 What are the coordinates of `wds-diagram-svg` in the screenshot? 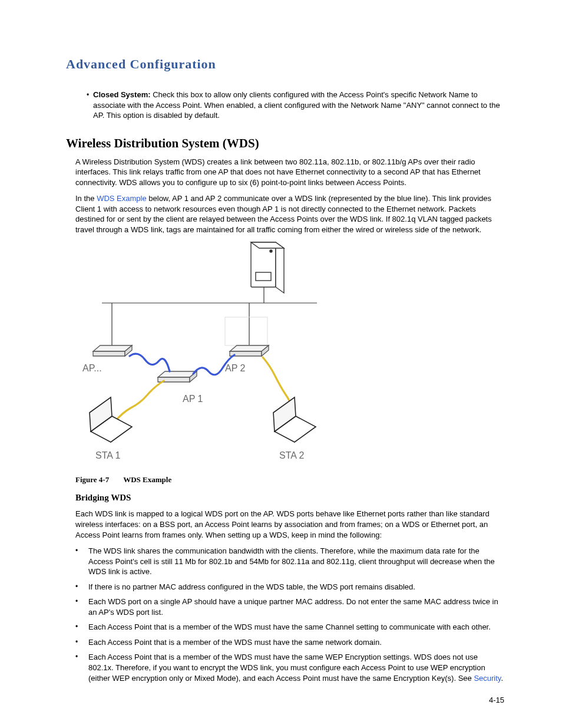 It's located at (199, 355).